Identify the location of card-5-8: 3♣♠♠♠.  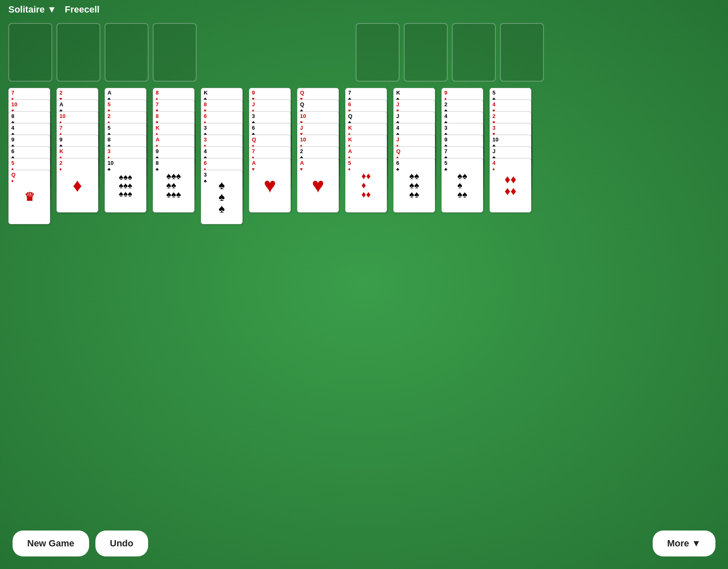
(222, 197).